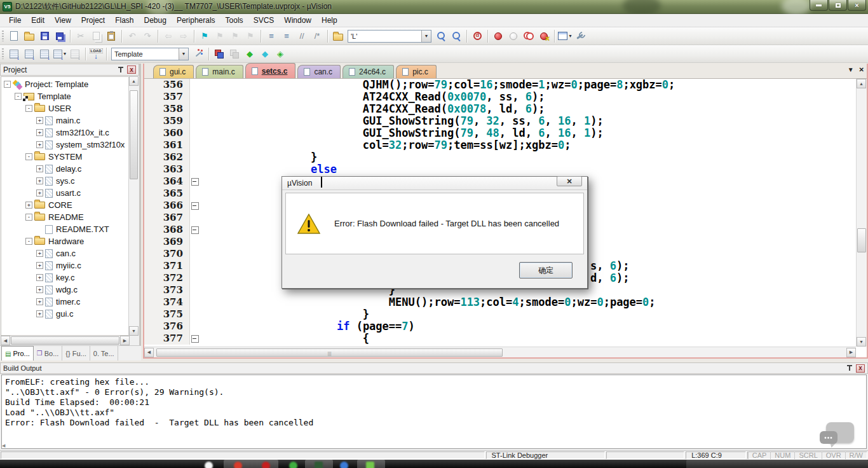 This screenshot has height=468, width=868. What do you see at coordinates (500, 121) in the screenshot?
I see `code-line: 359GUI_ShowString(79, 32, ss, 6, 16, 1);` at bounding box center [500, 121].